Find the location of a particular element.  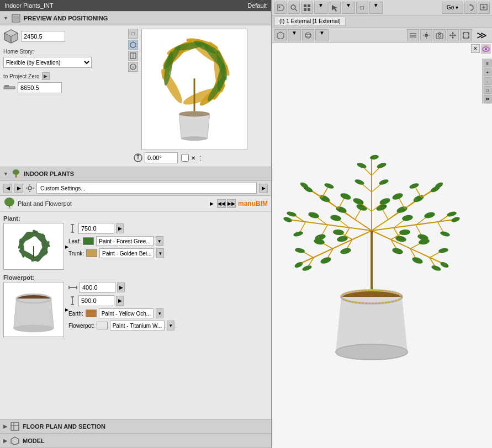

offset-icon is located at coordinates (9, 88).